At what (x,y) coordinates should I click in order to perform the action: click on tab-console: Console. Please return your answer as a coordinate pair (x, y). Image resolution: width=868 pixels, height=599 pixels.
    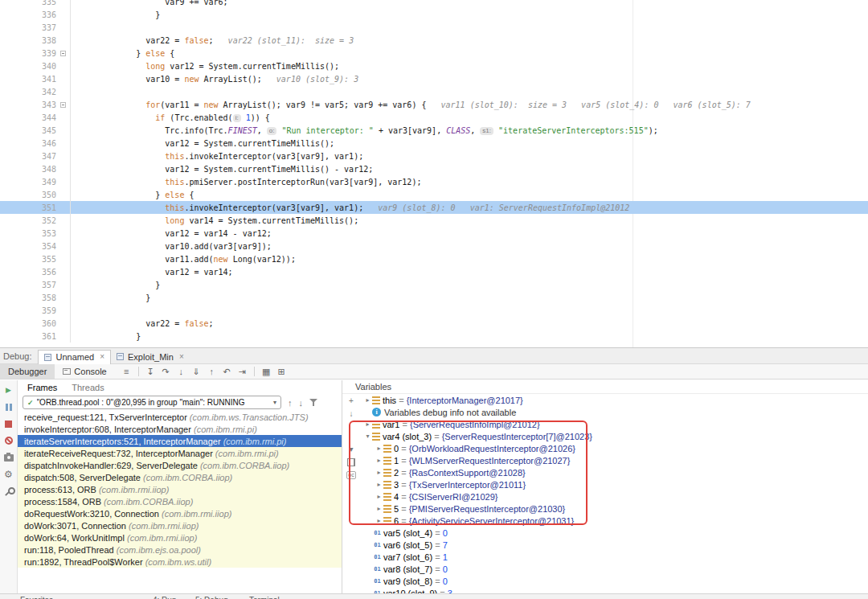
    Looking at the image, I should click on (84, 371).